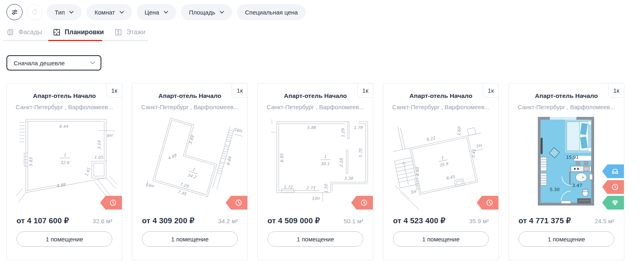 The height and width of the screenshot is (270, 644). I want to click on sort-select: Сначала дешевле, so click(54, 63).